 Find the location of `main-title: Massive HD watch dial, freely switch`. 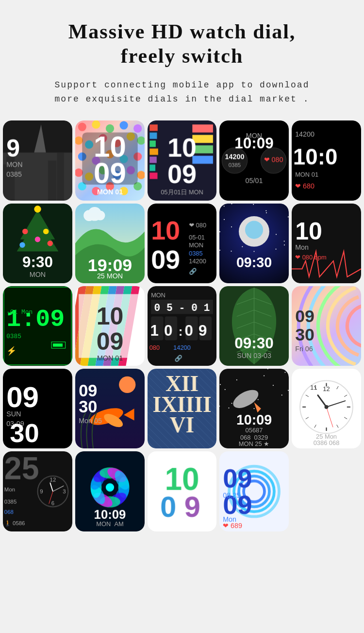

main-title: Massive HD watch dial, freely switch is located at coordinates (182, 44).